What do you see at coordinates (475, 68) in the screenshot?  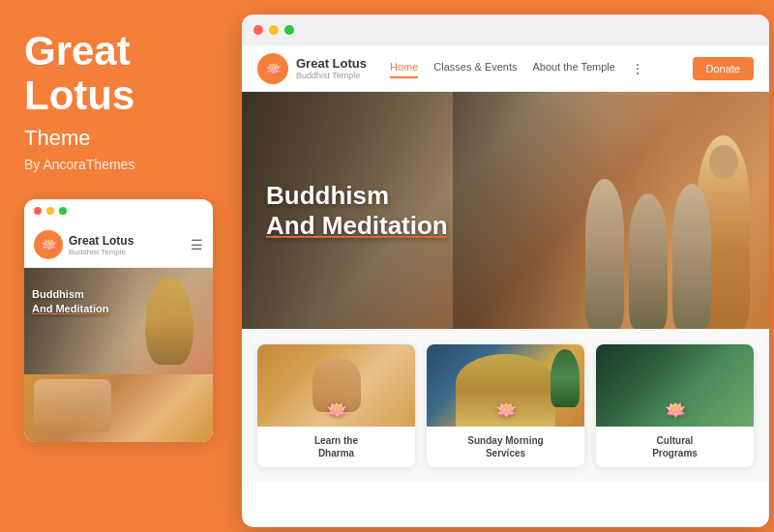 I see `nav-link-classes: Classes & Events` at bounding box center [475, 68].